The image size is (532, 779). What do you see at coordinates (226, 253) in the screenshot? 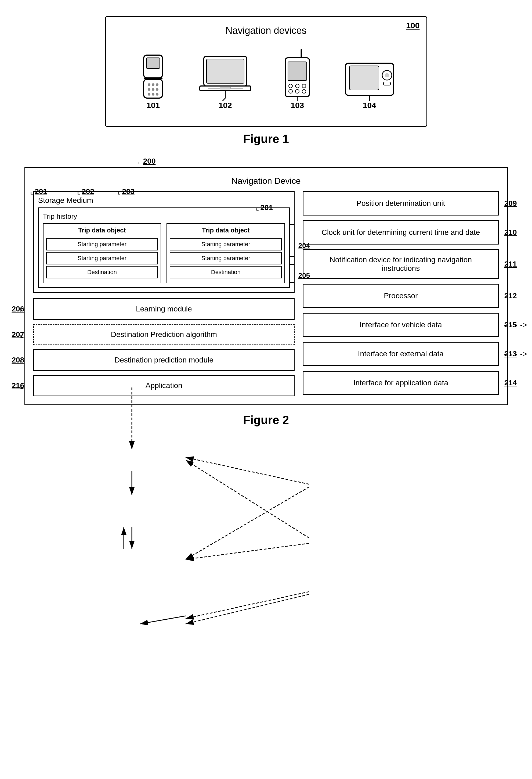
I see `trip-data-obj-2: Trip data object Starting parameter Star…` at bounding box center [226, 253].